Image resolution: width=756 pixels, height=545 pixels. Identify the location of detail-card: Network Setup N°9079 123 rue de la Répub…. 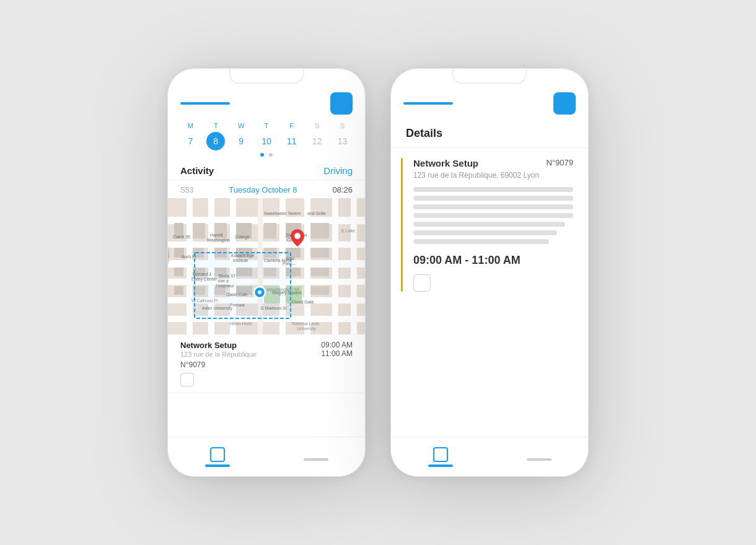
(490, 225).